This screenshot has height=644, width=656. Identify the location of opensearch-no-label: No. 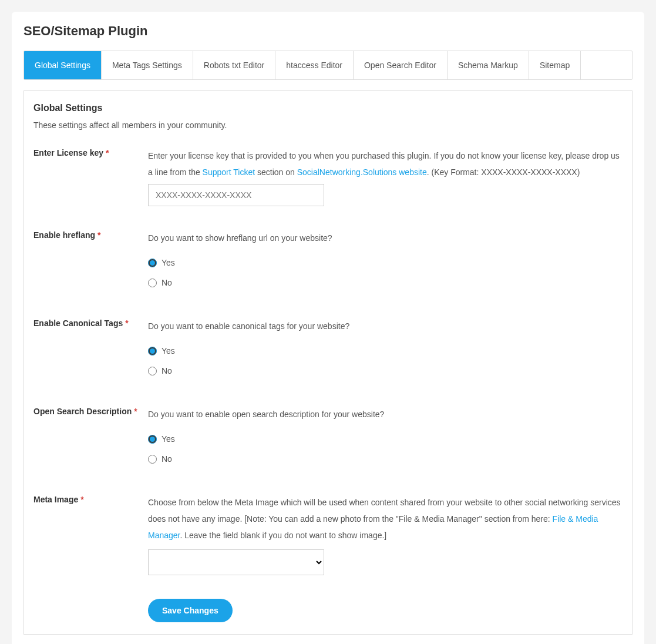
(167, 459).